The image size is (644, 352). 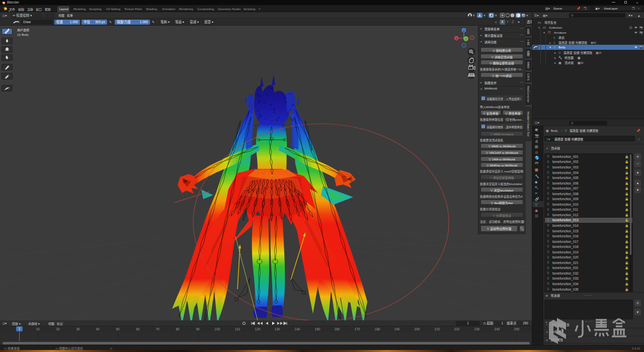 What do you see at coordinates (456, 39) in the screenshot?
I see `svg-text: X` at bounding box center [456, 39].